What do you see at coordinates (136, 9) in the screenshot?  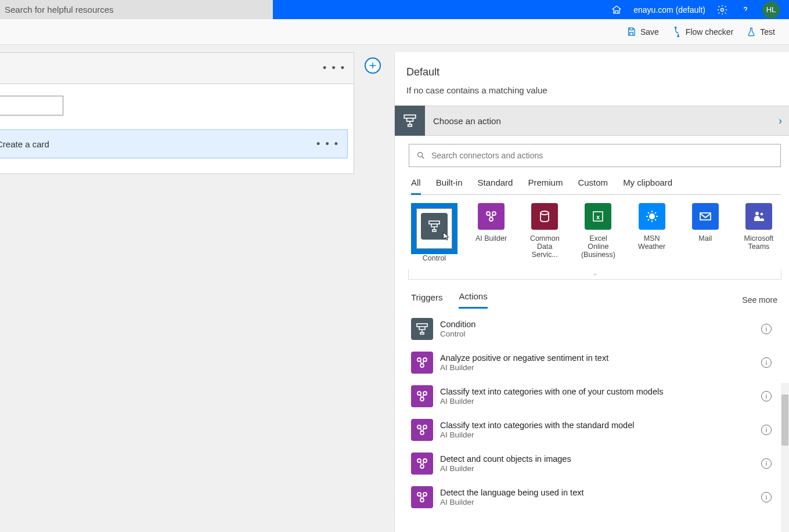 I see `global-search-input: Search for helpful resources` at bounding box center [136, 9].